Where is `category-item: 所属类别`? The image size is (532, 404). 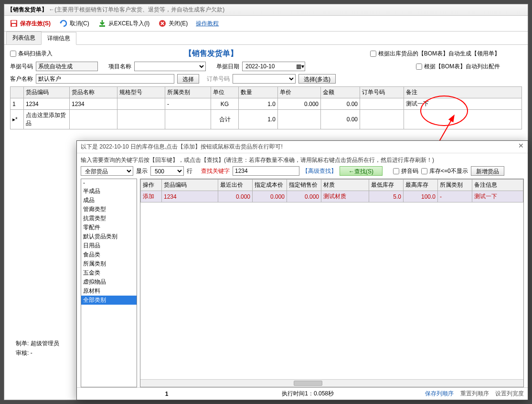 category-item: 所属类别 is located at coordinates (109, 264).